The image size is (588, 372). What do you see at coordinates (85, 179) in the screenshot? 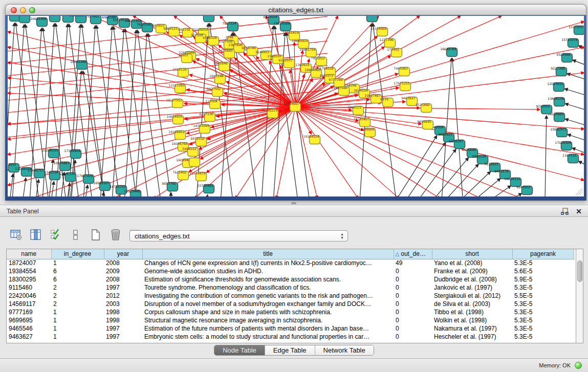
I see `graph-node-teal: 17957225` at bounding box center [85, 179].